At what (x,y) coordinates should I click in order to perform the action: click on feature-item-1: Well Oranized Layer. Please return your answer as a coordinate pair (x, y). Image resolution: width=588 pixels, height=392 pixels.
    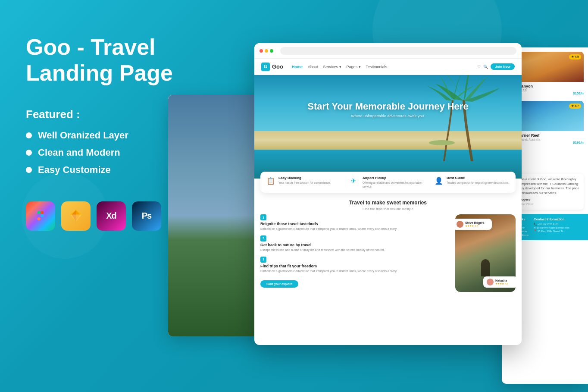
    Looking at the image, I should click on (103, 135).